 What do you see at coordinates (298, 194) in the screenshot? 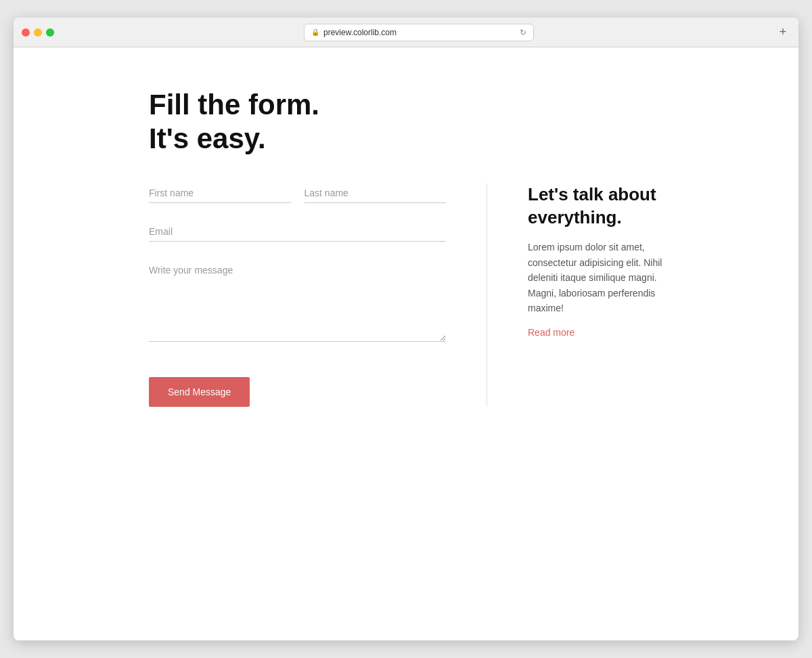
I see `name-row` at bounding box center [298, 194].